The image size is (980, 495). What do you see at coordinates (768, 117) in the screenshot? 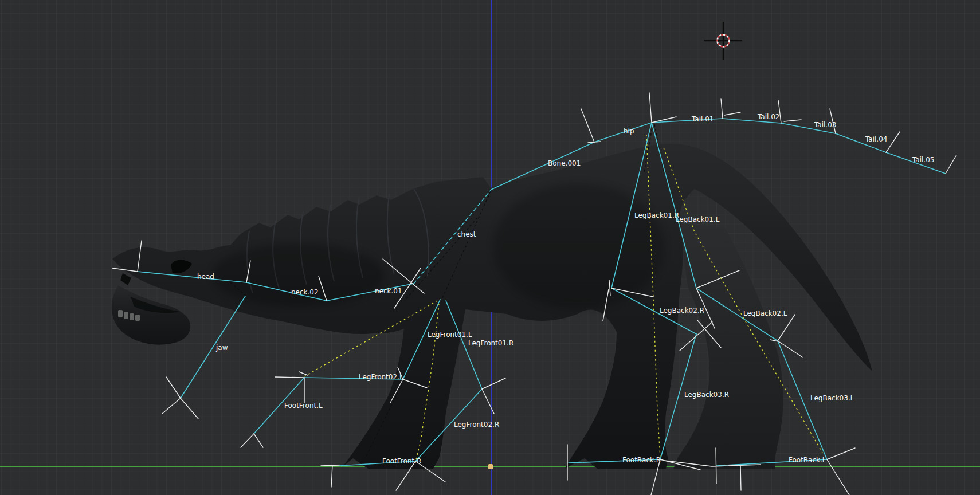
I see `bone-label-tail02: Tail.02` at bounding box center [768, 117].